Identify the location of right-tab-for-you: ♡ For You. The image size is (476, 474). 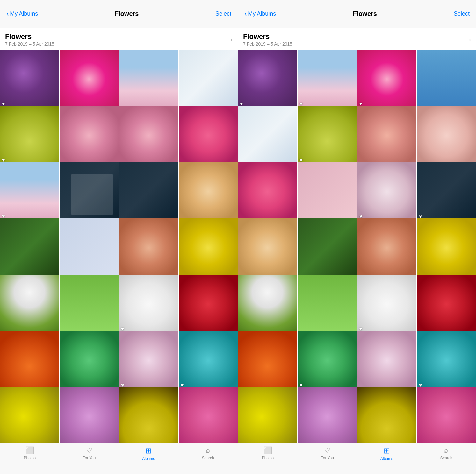
(328, 453).